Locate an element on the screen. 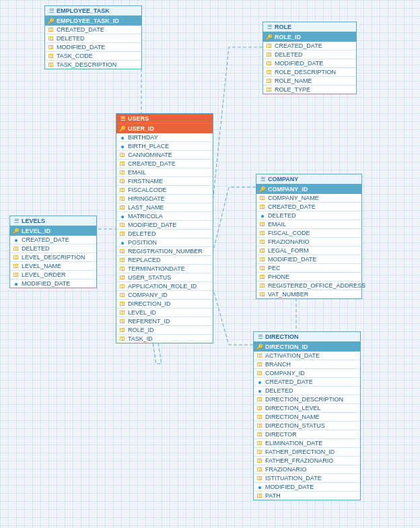 This screenshot has height=528, width=420. field-row: ⚿LEVEL_ID is located at coordinates (164, 312).